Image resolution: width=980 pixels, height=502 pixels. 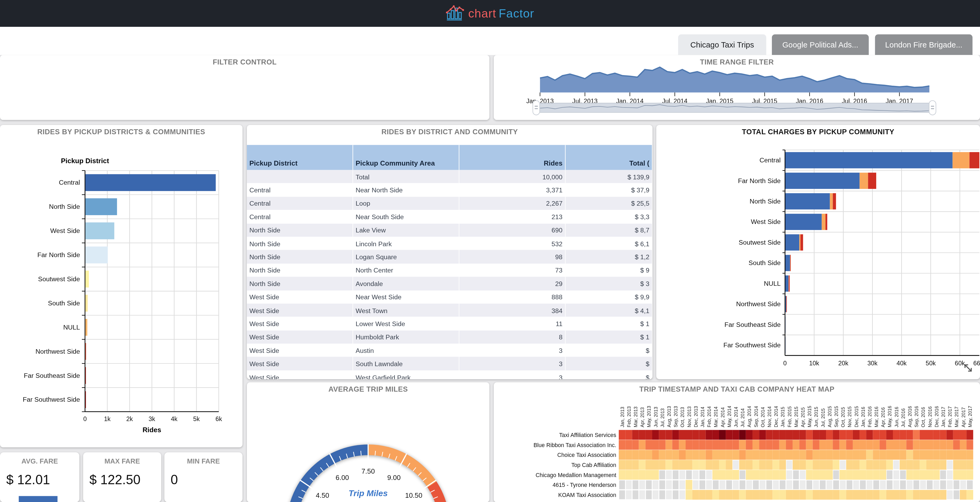 What do you see at coordinates (722, 45) in the screenshot?
I see `tab-chicago-taxi-trips: Chicago Taxi Trips` at bounding box center [722, 45].